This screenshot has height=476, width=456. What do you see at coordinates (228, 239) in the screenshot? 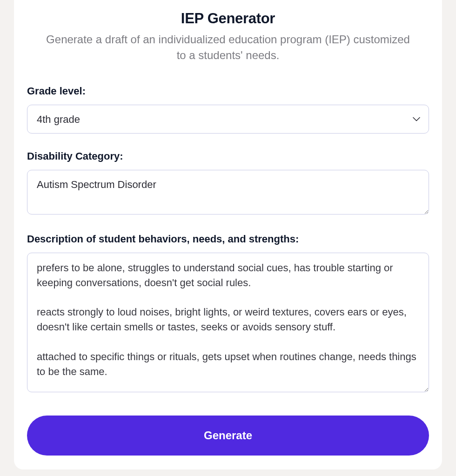
I see `description-label: Description of student behaviors, needs,…` at bounding box center [228, 239].